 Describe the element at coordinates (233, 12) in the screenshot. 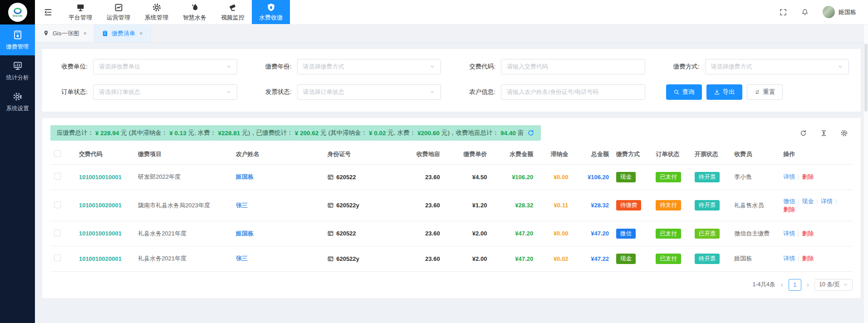

I see `topnav-item-视频监控: 视频监控` at that location.